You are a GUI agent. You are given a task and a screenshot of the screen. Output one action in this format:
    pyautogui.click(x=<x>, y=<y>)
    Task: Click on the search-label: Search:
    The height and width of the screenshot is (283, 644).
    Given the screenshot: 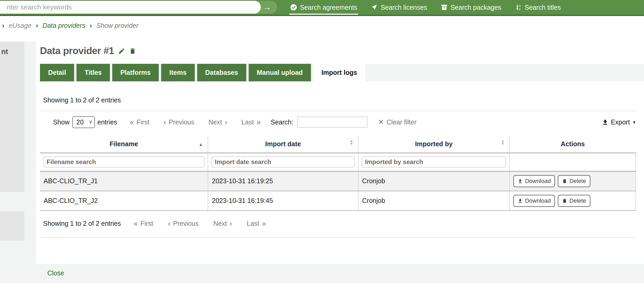 What is the action you would take?
    pyautogui.click(x=282, y=122)
    